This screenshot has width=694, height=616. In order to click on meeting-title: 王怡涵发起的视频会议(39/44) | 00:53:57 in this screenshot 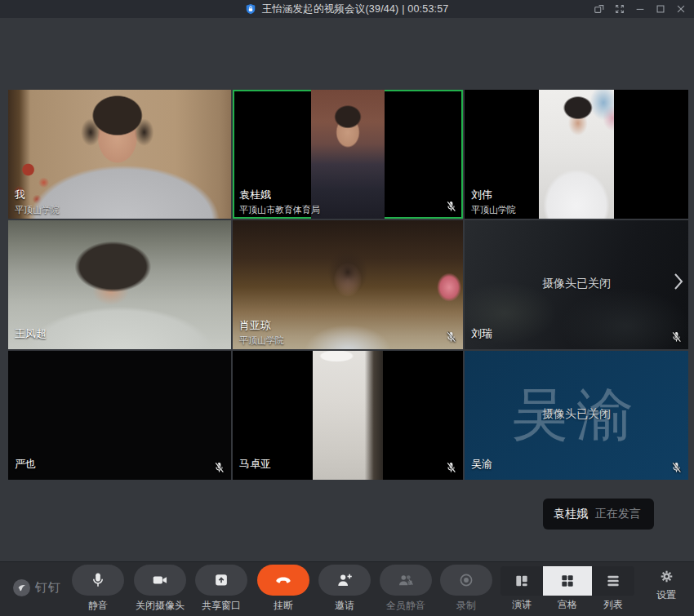, I will do `click(354, 10)`.